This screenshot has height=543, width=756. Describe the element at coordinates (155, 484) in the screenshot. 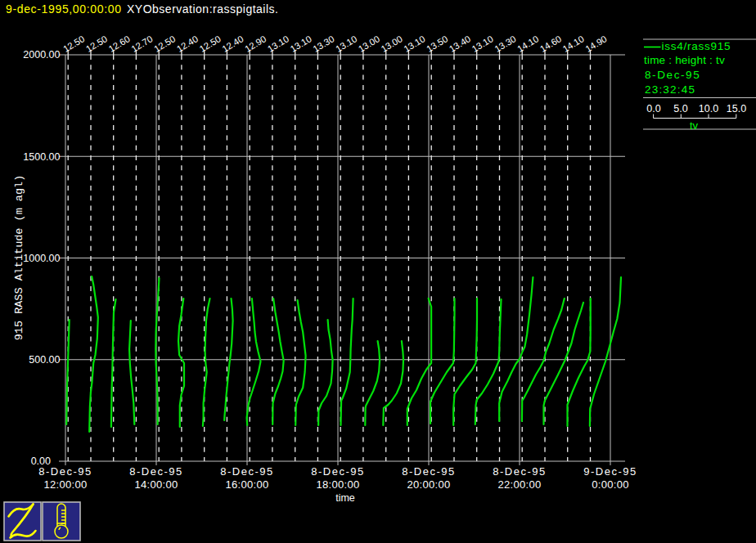

I see `svg-text: 14:00:00` at that location.